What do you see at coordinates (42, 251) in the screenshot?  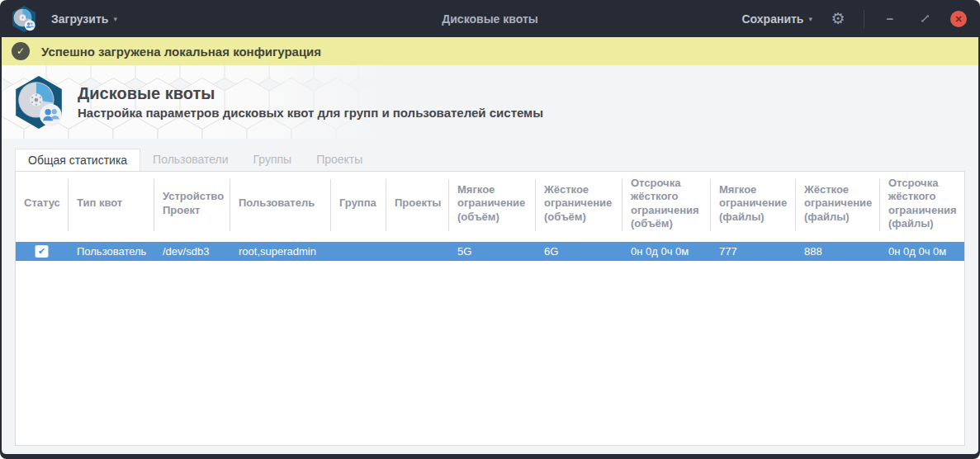 I see `status-cell: ✔` at bounding box center [42, 251].